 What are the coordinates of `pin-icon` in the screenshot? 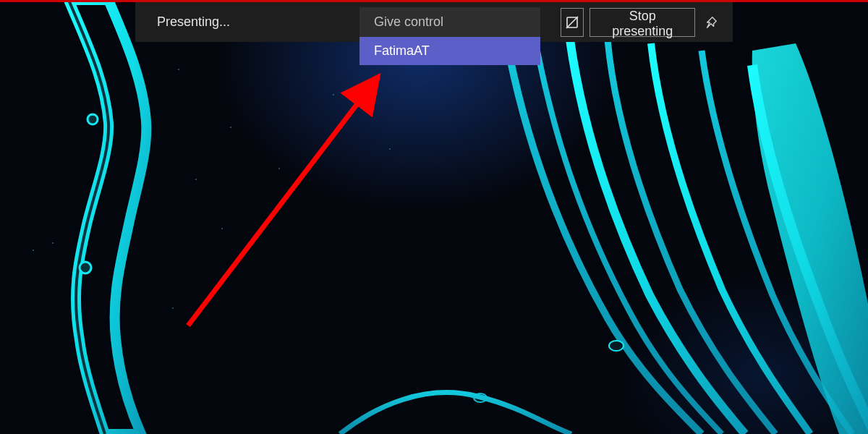 It's located at (711, 22).